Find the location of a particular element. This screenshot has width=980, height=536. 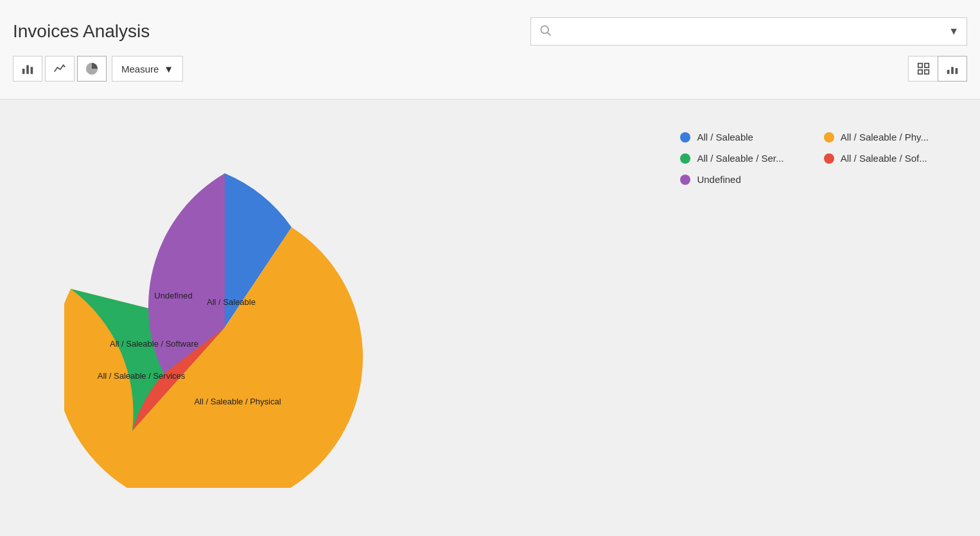

bar-chart-button is located at coordinates (28, 69).